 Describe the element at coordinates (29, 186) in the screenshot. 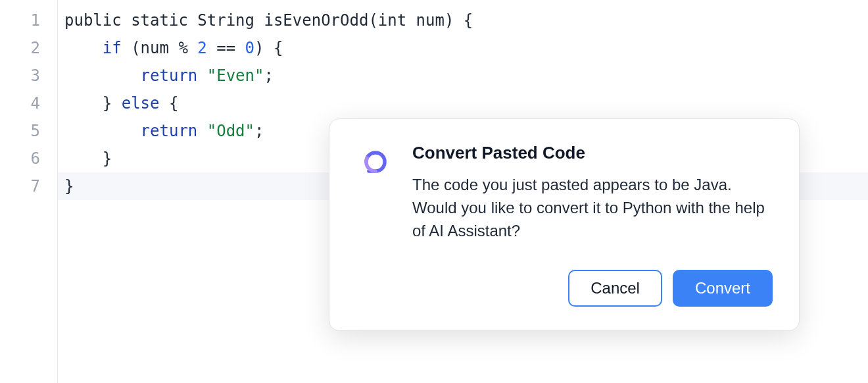

I see `line-number: 7` at that location.